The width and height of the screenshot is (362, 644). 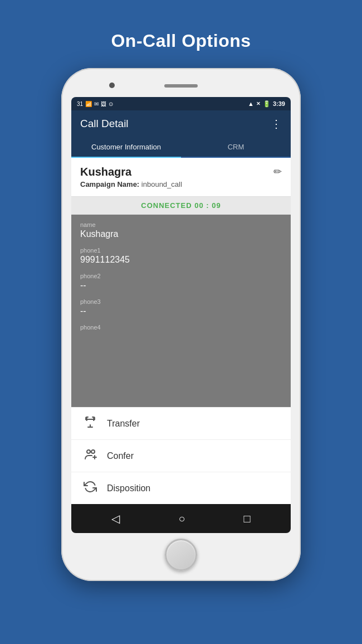 What do you see at coordinates (131, 172) in the screenshot?
I see `customer-name: Kushagra` at bounding box center [131, 172].